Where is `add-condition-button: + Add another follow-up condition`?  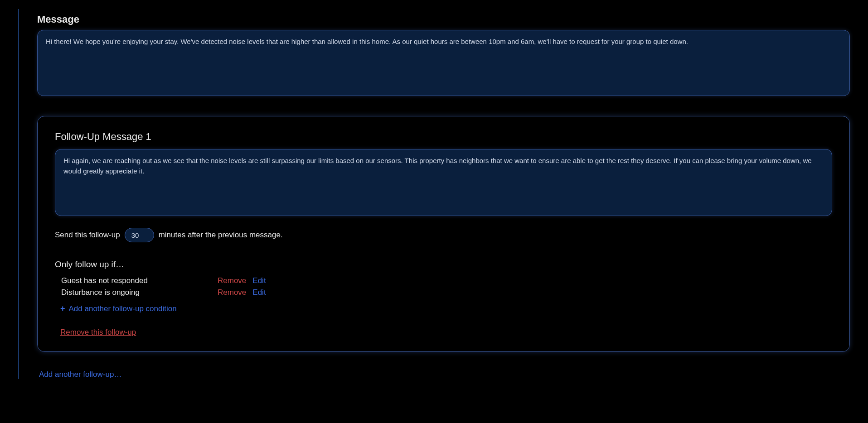 add-condition-button: + Add another follow-up condition is located at coordinates (443, 309).